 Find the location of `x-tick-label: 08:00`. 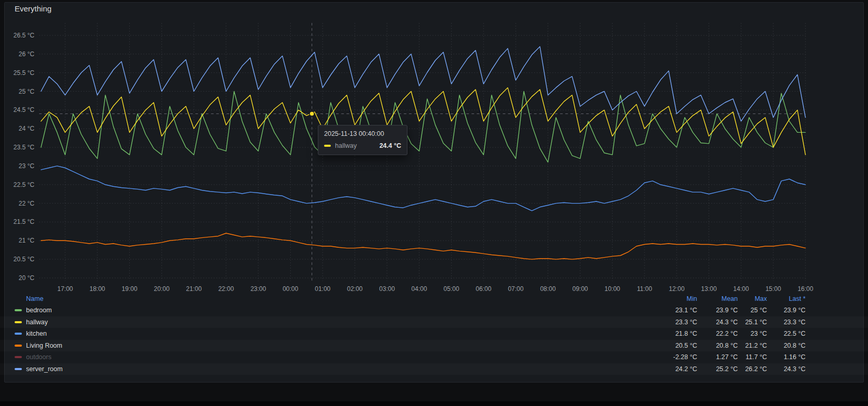

x-tick-label: 08:00 is located at coordinates (548, 289).